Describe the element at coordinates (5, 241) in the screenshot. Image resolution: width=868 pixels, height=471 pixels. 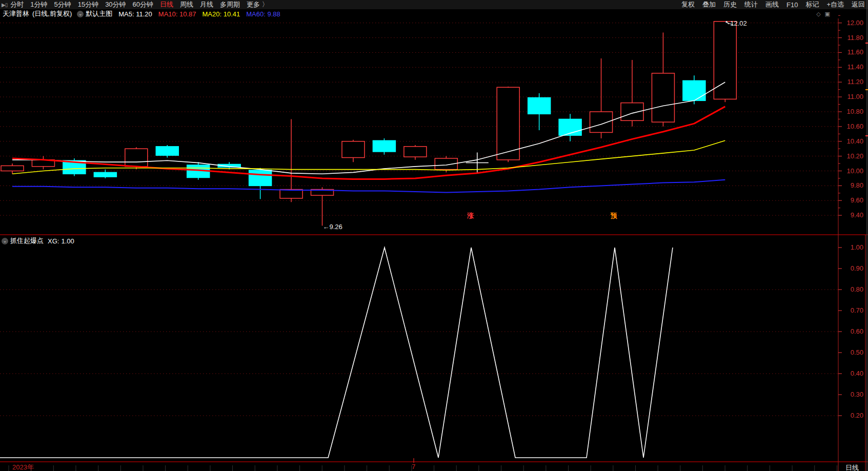
I see `chevron-down-circle-icon: ⌄` at that location.